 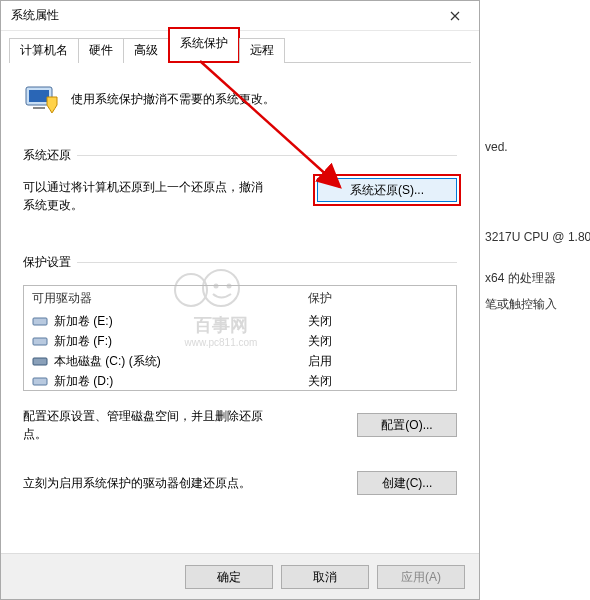 What do you see at coordinates (148, 196) in the screenshot?
I see `restore-description: 可以通过将计算机还原到上一个还原点，撤消系统更改。` at bounding box center [148, 196].